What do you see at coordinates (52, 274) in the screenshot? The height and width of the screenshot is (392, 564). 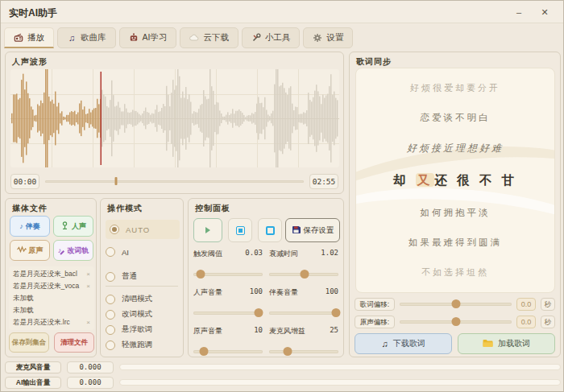 I see `file-row: 若是月亮还没来_bacl ×` at bounding box center [52, 274].